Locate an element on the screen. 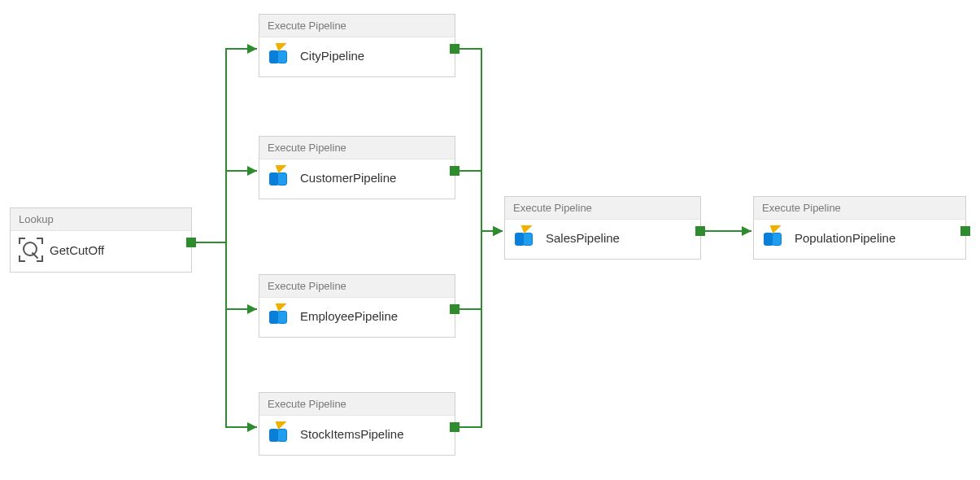  activity-execute-employeepipeline: Execute Pipeline EmployeePipeline is located at coordinates (357, 306).